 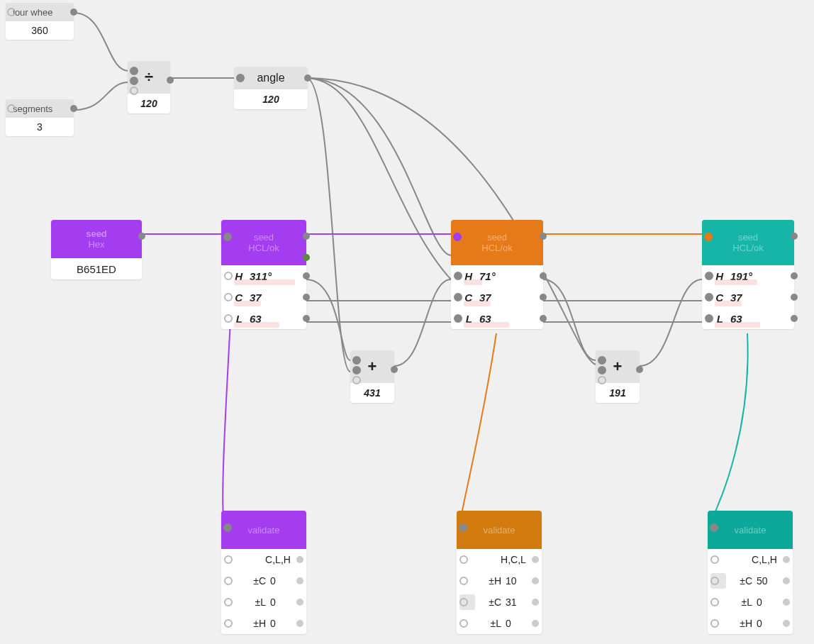 What do you see at coordinates (264, 274) in the screenshot?
I see `hcl-node-1: seed HCL/ok H311° C37 L63` at bounding box center [264, 274].